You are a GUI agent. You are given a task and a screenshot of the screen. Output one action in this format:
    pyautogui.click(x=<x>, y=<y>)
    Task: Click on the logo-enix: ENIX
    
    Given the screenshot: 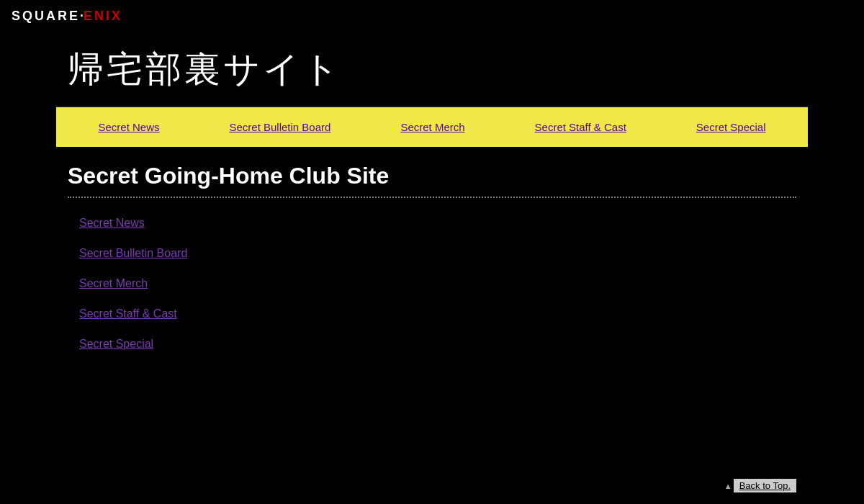 What is the action you would take?
    pyautogui.click(x=103, y=16)
    